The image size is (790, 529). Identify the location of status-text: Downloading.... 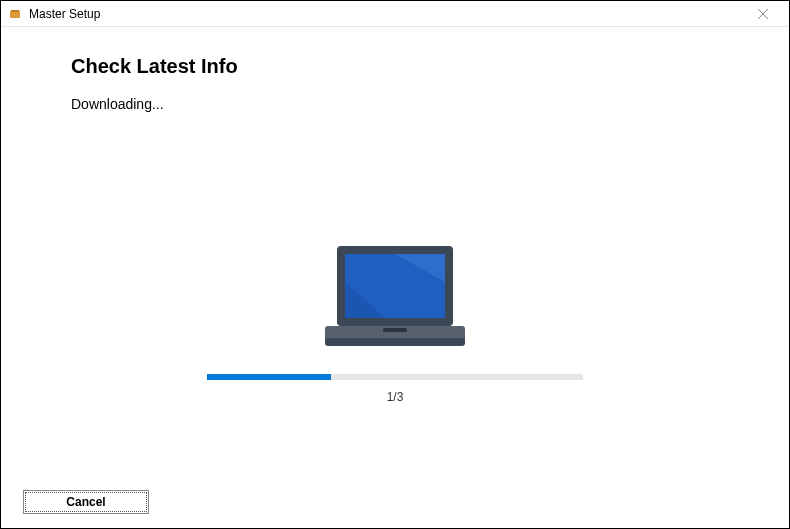
(395, 104).